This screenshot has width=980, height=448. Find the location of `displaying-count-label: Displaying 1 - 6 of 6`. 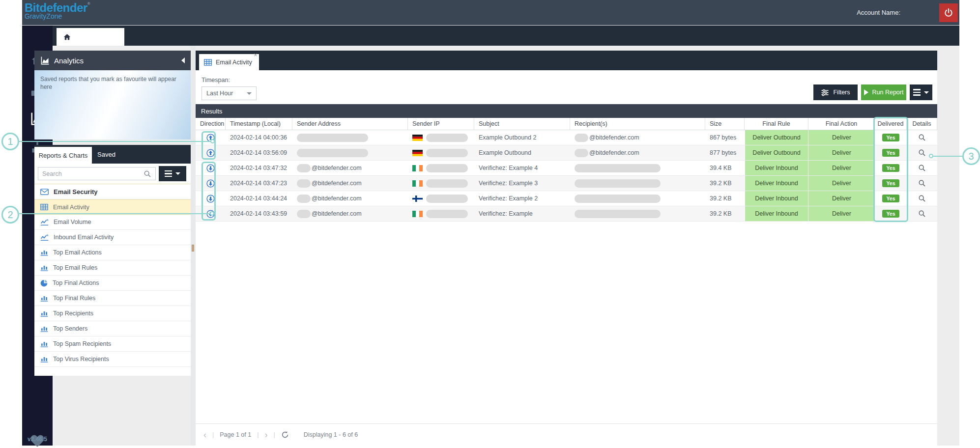

displaying-count-label: Displaying 1 - 6 of 6 is located at coordinates (331, 435).